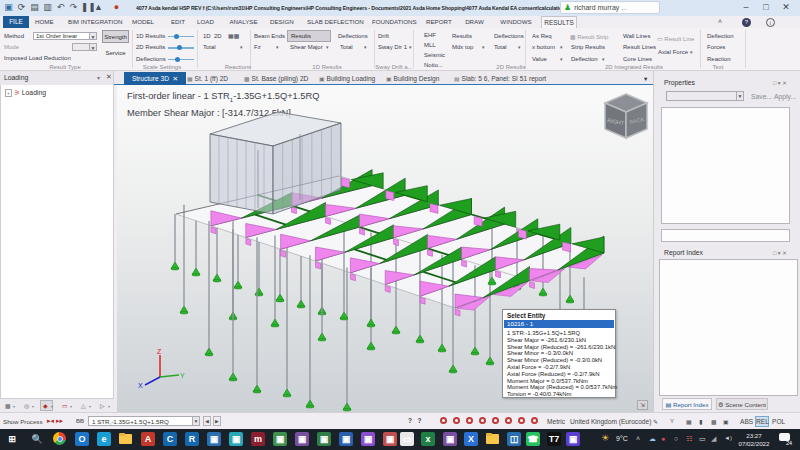  Describe the element at coordinates (160, 352) in the screenshot. I see `svg-text: Z` at that location.